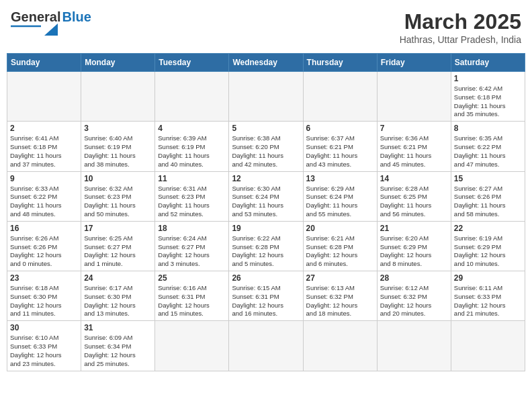  I want to click on day-number: 5, so click(266, 128).